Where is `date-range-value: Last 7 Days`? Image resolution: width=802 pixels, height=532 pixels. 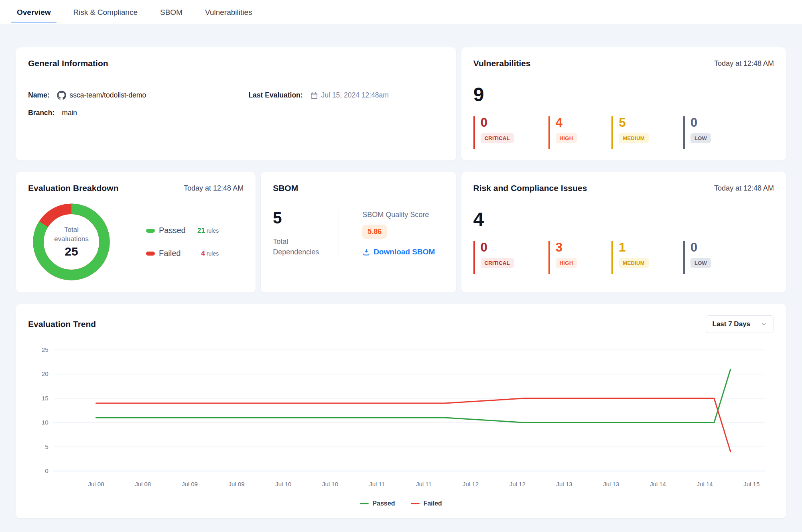
date-range-value: Last 7 Days is located at coordinates (732, 324).